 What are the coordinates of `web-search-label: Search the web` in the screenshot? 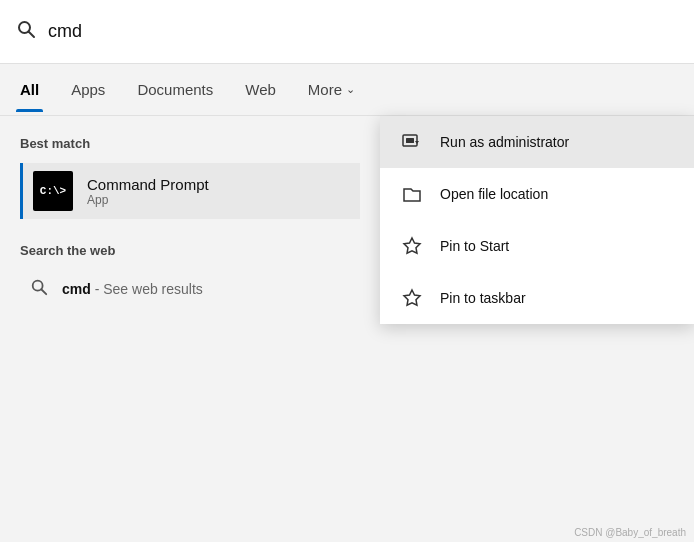 It's located at (190, 250).